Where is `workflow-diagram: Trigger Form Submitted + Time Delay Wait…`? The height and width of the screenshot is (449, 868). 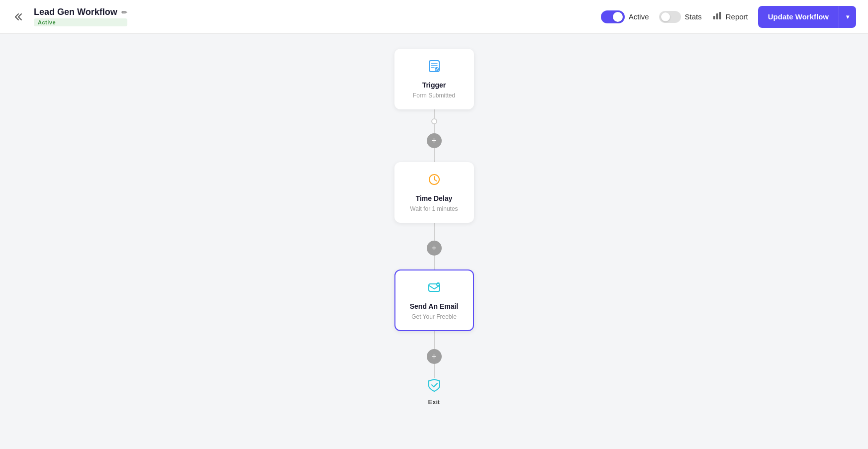
workflow-diagram: Trigger Form Submitted + Time Delay Wait… is located at coordinates (434, 220).